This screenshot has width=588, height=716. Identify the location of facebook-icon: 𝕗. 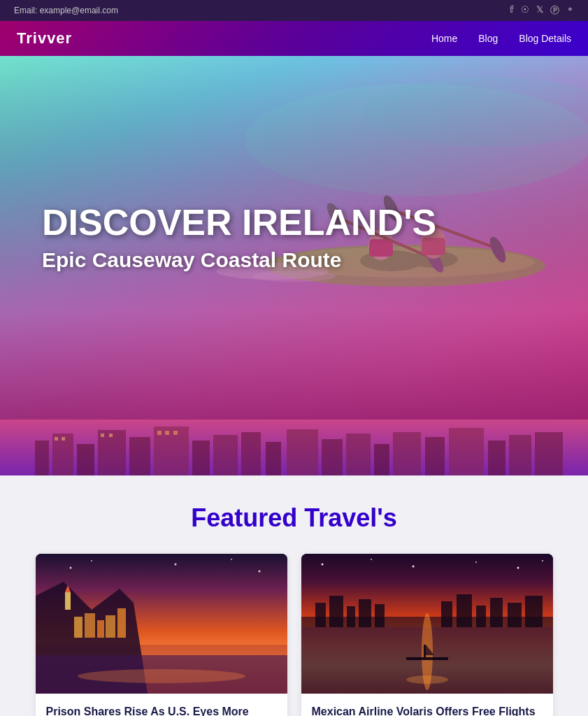
(512, 10).